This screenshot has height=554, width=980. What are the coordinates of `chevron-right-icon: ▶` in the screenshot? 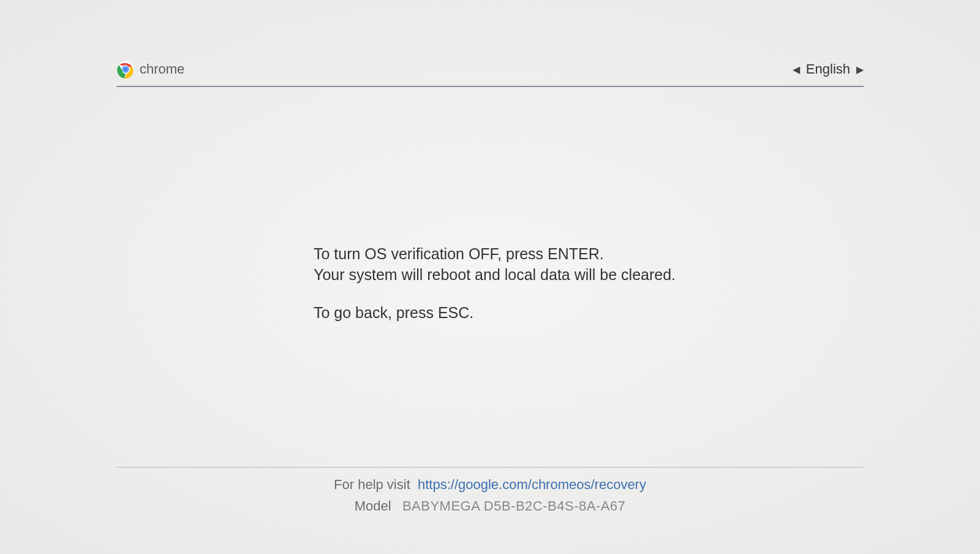 It's located at (860, 70).